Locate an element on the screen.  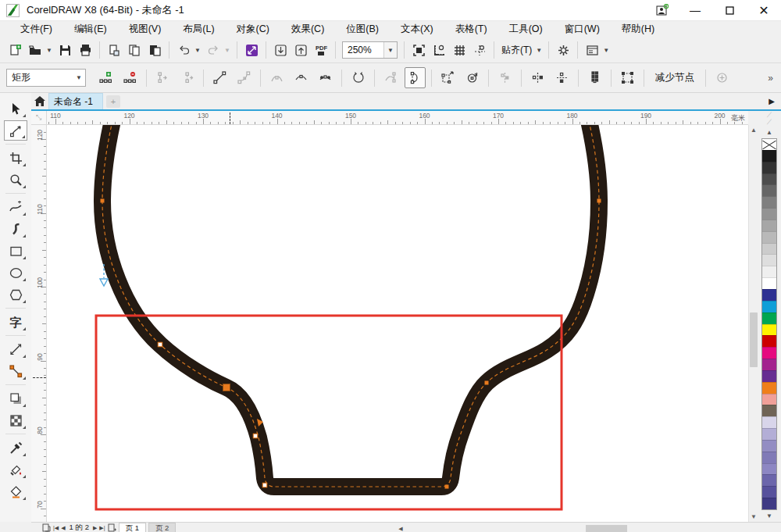
menu-item-7: 文本(X) is located at coordinates (417, 30).